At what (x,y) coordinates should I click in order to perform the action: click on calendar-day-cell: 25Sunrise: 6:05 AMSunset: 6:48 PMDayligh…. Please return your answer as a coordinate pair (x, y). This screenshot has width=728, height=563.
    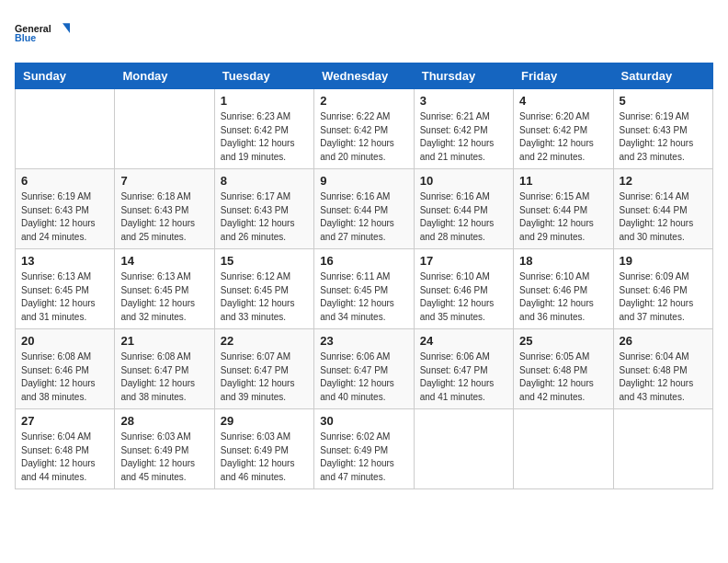
    Looking at the image, I should click on (563, 370).